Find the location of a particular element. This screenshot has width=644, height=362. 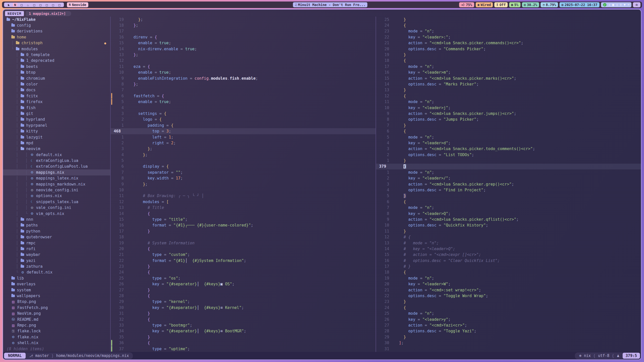

code-line: 36 { is located at coordinates (243, 343).